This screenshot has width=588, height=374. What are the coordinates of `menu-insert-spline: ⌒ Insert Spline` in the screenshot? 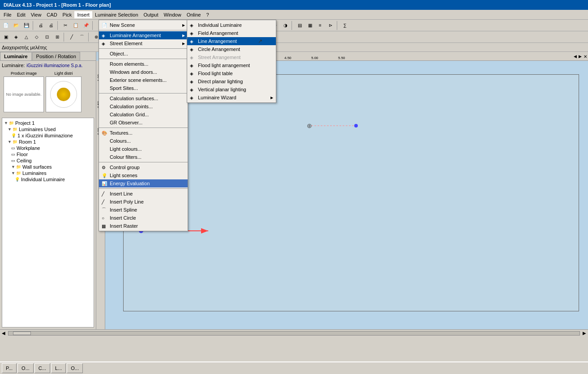 It's located at (143, 210).